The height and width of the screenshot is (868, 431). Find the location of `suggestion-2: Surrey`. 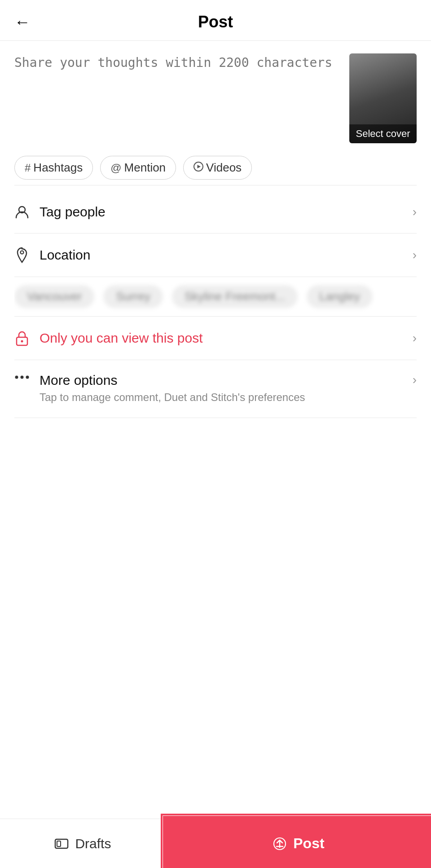

suggestion-2: Surrey is located at coordinates (133, 296).